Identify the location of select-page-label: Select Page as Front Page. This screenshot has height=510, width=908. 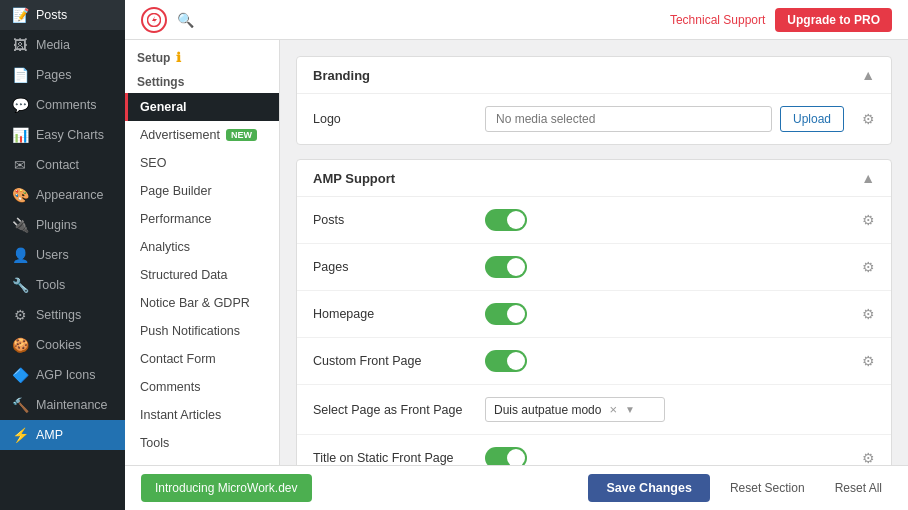
(393, 410).